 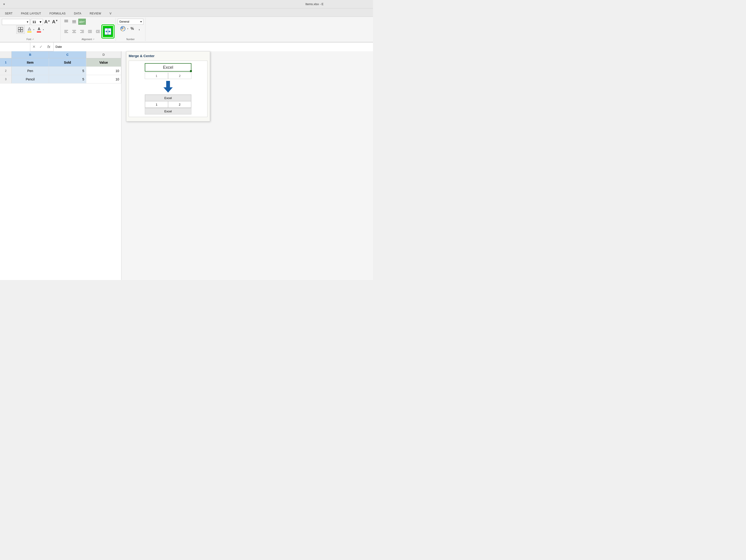 What do you see at coordinates (82, 31) in the screenshot?
I see `align-right-button` at bounding box center [82, 31].